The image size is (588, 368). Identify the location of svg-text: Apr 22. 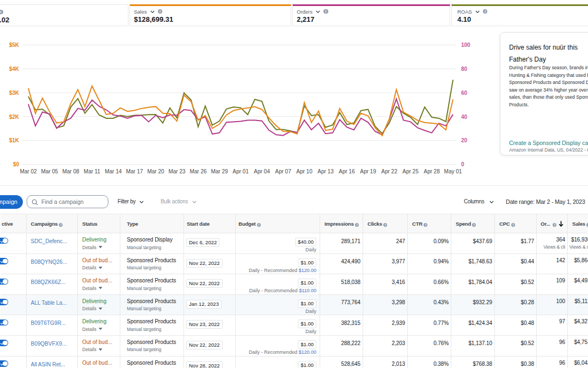
(389, 171).